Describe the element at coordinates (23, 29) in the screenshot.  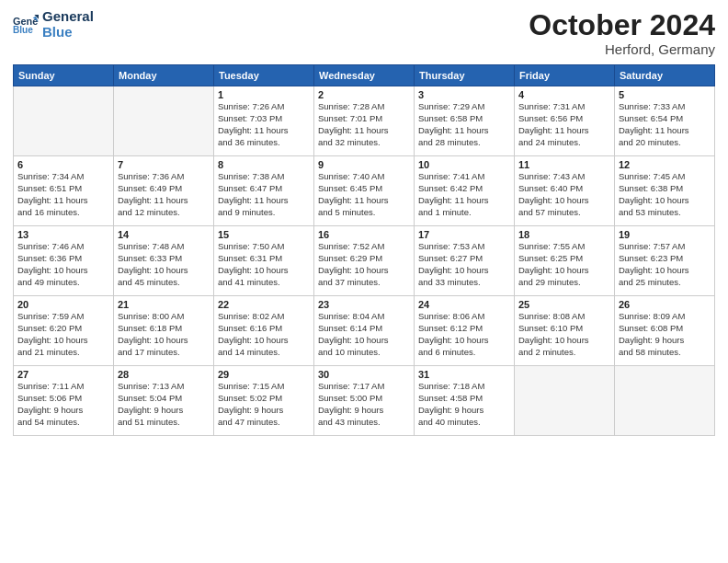
I see `svg-text: Blue` at that location.